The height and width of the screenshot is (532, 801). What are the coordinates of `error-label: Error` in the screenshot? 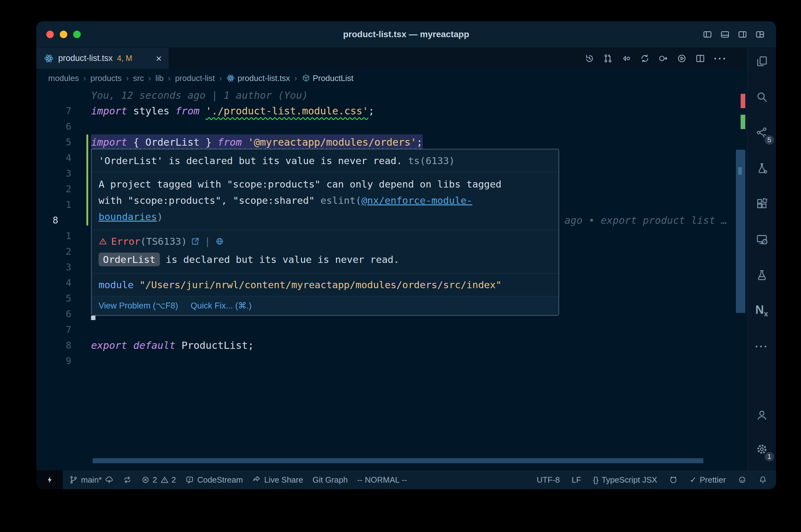 It's located at (126, 242).